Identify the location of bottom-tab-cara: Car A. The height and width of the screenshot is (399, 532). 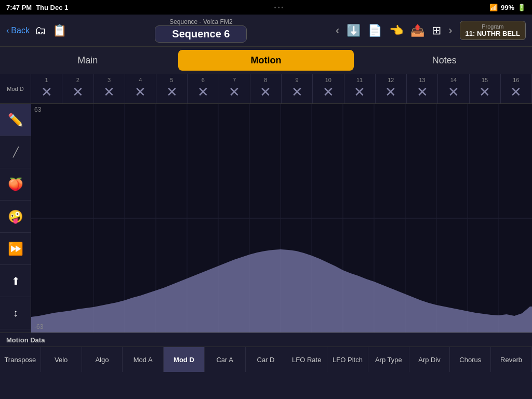
(225, 360).